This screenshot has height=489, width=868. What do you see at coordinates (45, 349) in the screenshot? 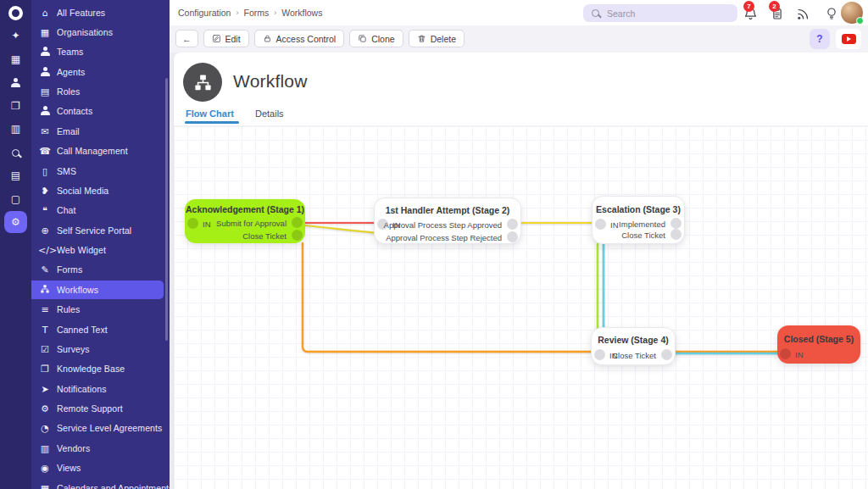
I see `survey-icon: ☑` at bounding box center [45, 349].